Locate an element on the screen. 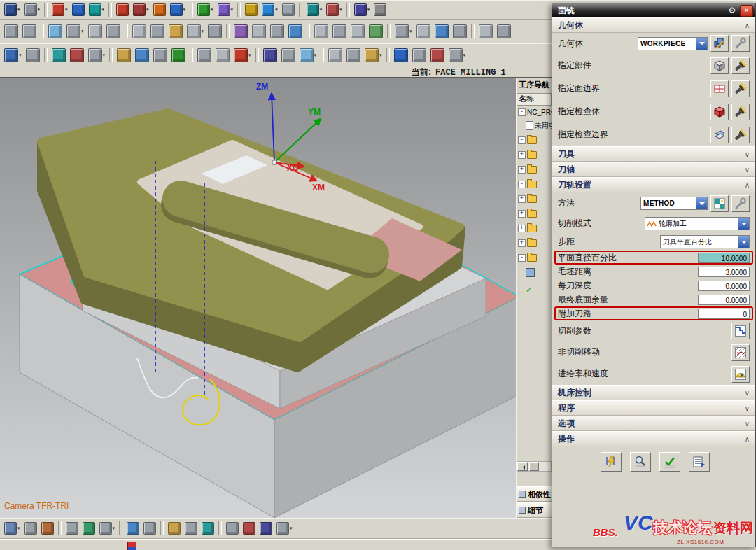  highlight-part-button is located at coordinates (741, 66).